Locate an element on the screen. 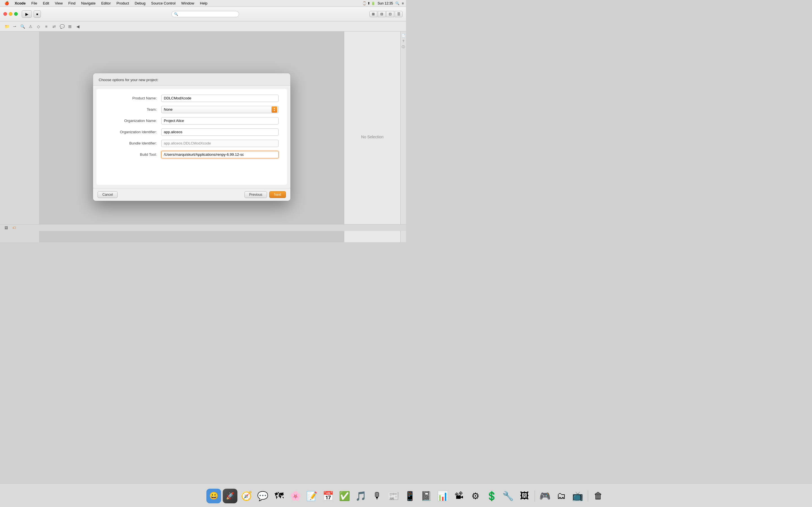 Image resolution: width=812 pixels, height=507 pixels. close-button is located at coordinates (5, 14).